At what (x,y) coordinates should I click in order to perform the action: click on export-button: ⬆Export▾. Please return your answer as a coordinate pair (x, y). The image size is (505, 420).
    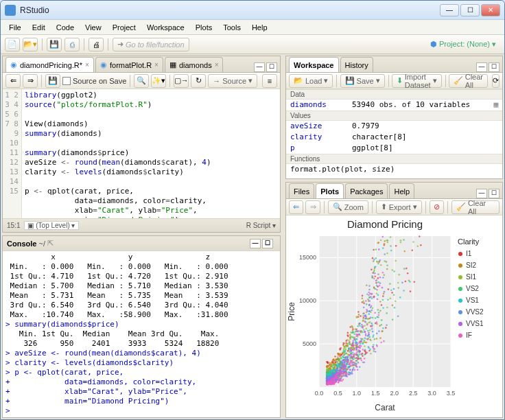
    Looking at the image, I should click on (399, 207).